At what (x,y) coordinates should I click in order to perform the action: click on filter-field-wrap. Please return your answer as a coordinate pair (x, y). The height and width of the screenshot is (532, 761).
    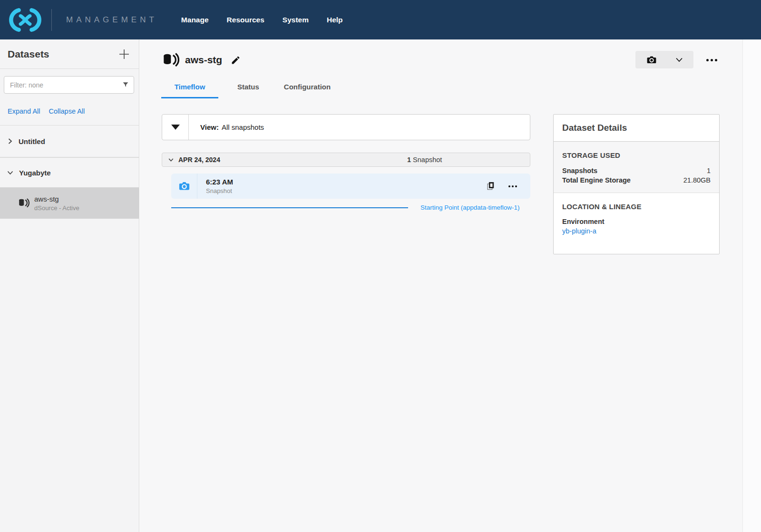
    Looking at the image, I should click on (69, 85).